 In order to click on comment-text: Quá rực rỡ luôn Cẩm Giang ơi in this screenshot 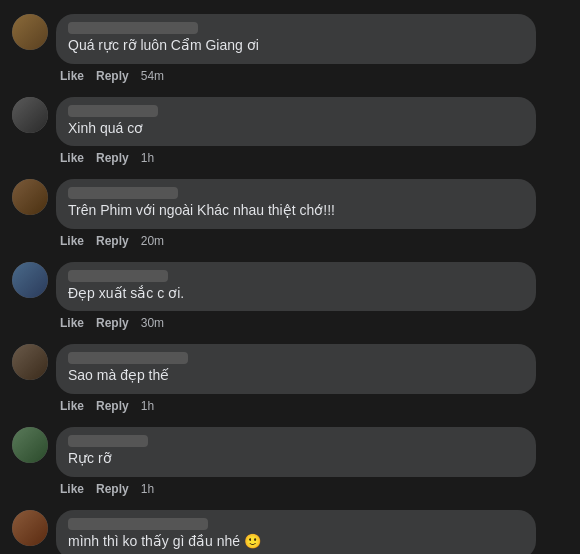, I will do `click(296, 46)`.